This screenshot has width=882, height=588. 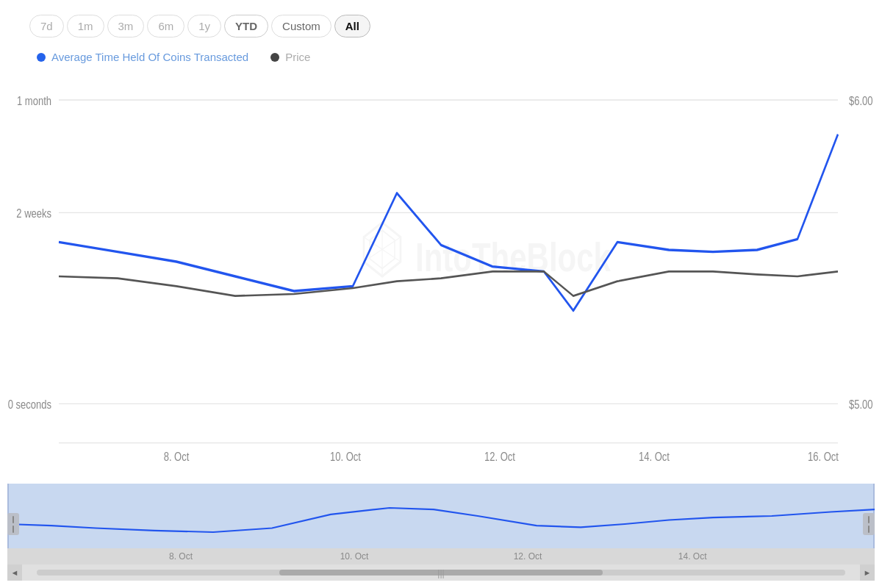 I want to click on svg-text: 2 weeks, so click(x=34, y=213).